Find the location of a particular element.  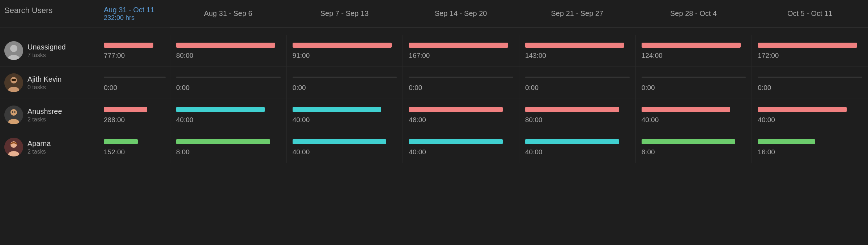

week-hours-1-0: 0:00 is located at coordinates (229, 88).